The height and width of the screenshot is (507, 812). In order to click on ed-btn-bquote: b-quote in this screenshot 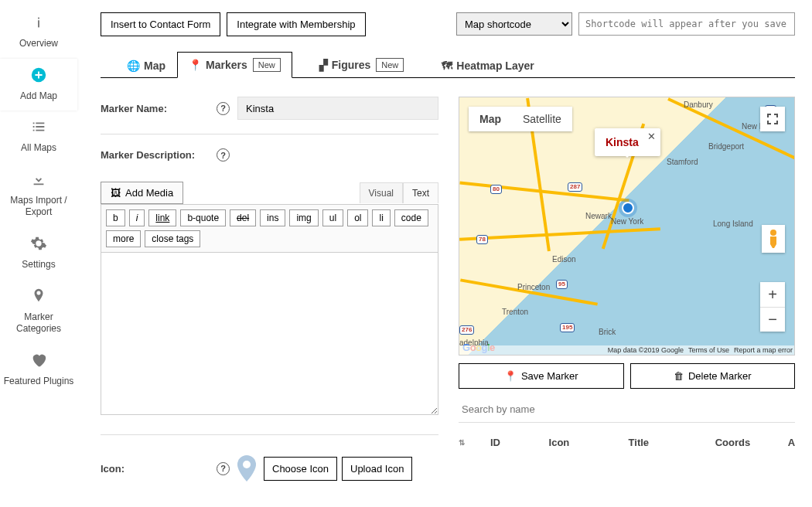, I will do `click(203, 218)`.